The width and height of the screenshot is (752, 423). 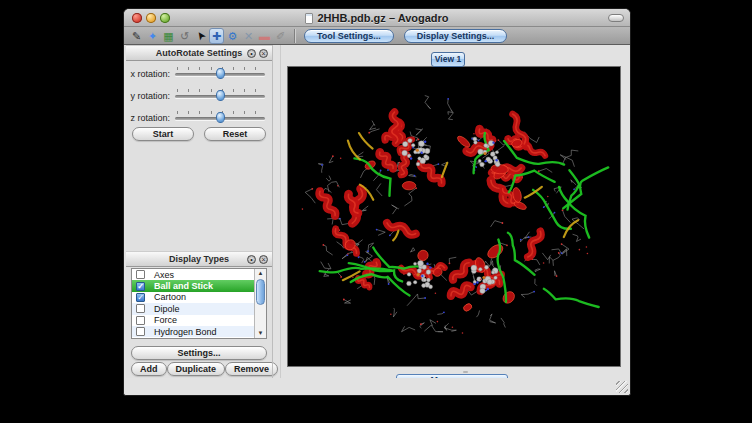 I want to click on toolbar: ✎✦▦↺➤✚⚙✕▬✐ Tool Settings... Display Sett…, so click(x=377, y=36).